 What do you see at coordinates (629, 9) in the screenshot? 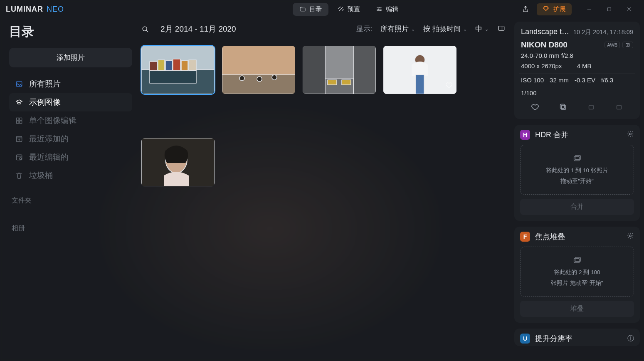
I see `window-close` at bounding box center [629, 9].